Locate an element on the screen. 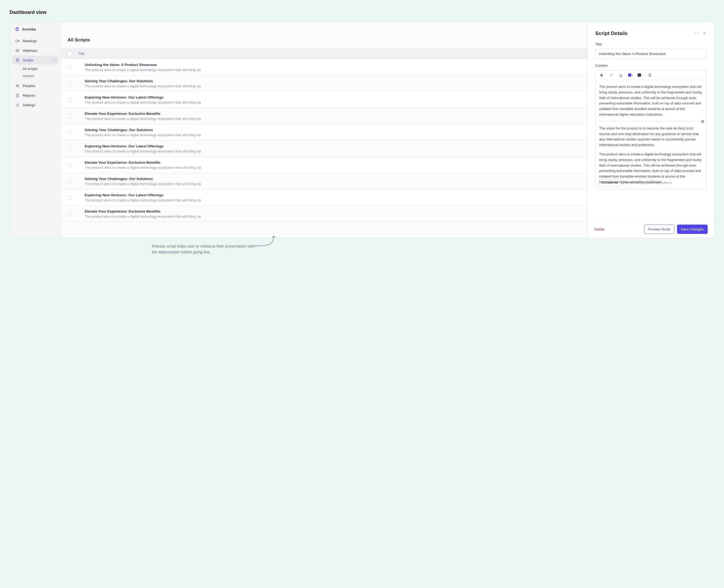  editor-body: The product aims to create a digital tec… is located at coordinates (651, 128).